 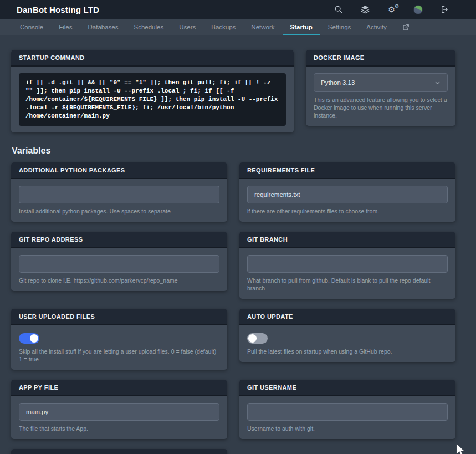 I want to click on startup-command-text: if [[ -d .git ]] && [[ "0" == "1" ]]; th…, so click(x=152, y=100).